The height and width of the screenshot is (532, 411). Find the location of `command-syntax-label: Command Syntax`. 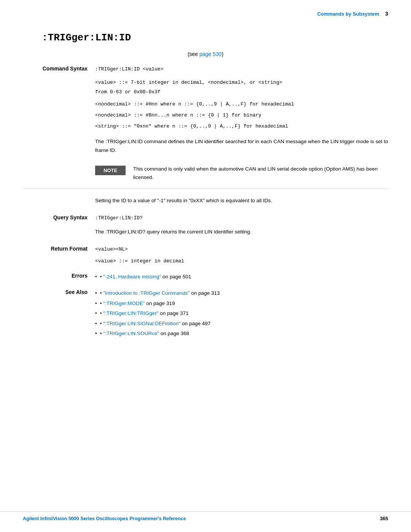

command-syntax-label: Command Syntax is located at coordinates (59, 69).